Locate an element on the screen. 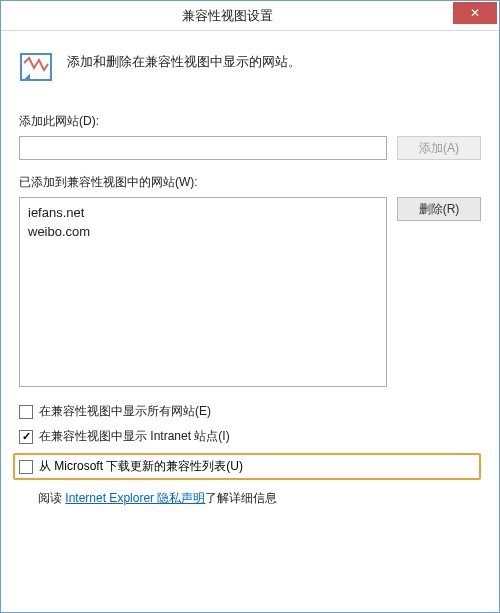 The image size is (500, 613). option-label: 从 Microsoft 下载更新的兼容性列表(U) is located at coordinates (141, 466).